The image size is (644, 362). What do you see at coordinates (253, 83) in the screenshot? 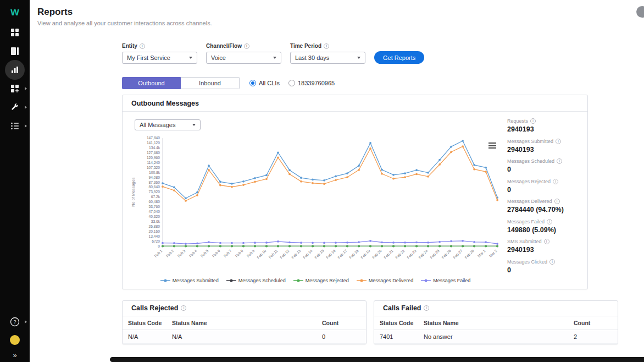
I see `radio-dot` at bounding box center [253, 83].